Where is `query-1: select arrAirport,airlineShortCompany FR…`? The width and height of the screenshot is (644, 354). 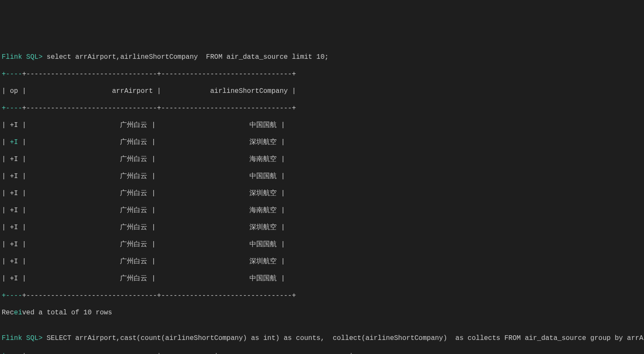 query-1: select arrAirport,airlineShortCompany FR… is located at coordinates (186, 57).